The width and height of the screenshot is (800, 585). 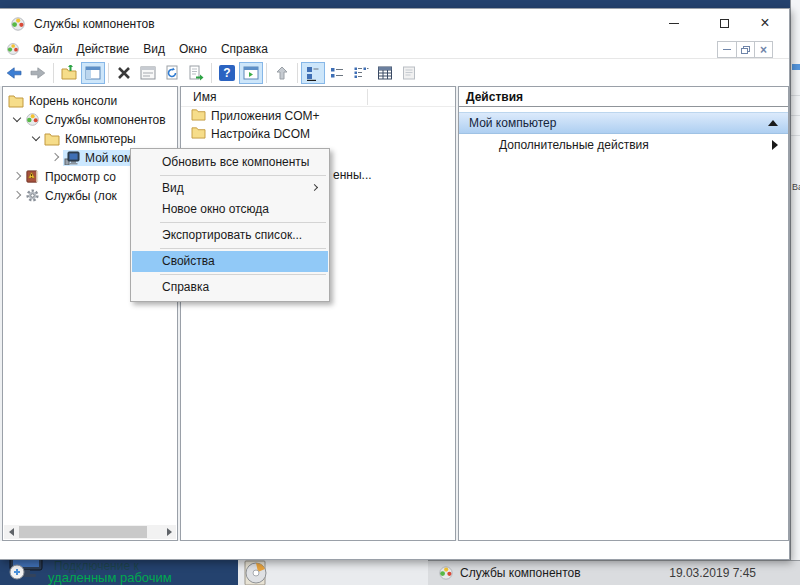 What do you see at coordinates (313, 73) in the screenshot?
I see `large-icons-icon` at bounding box center [313, 73].